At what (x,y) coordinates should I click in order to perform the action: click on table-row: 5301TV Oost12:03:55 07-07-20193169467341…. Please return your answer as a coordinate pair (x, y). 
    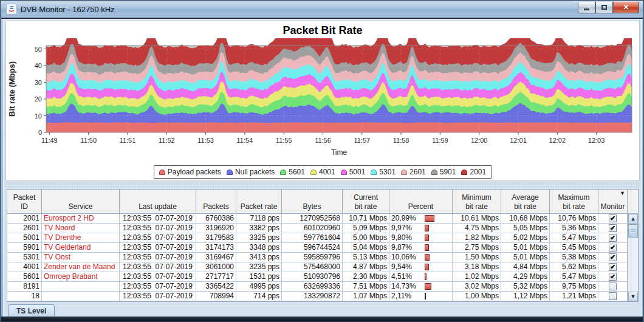
    Looking at the image, I should click on (317, 258).